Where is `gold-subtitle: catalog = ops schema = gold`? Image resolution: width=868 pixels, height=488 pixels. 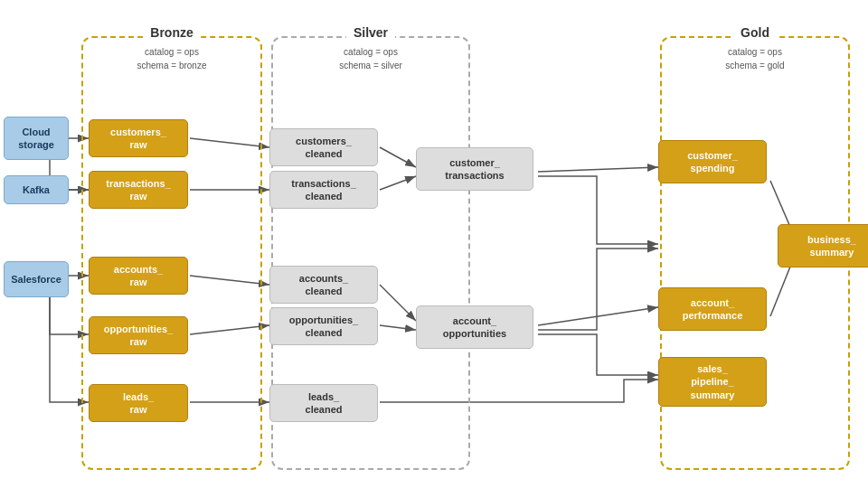 gold-subtitle: catalog = ops schema = gold is located at coordinates (755, 59).